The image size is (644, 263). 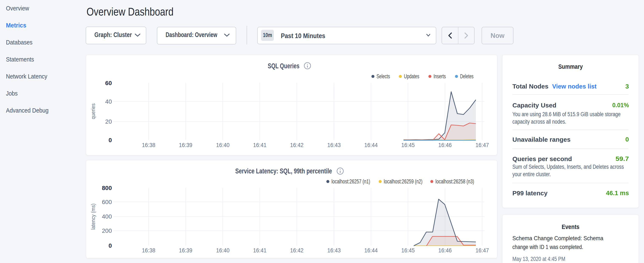 What do you see at coordinates (284, 66) in the screenshot?
I see `svg-text: SQL Queries` at bounding box center [284, 66].